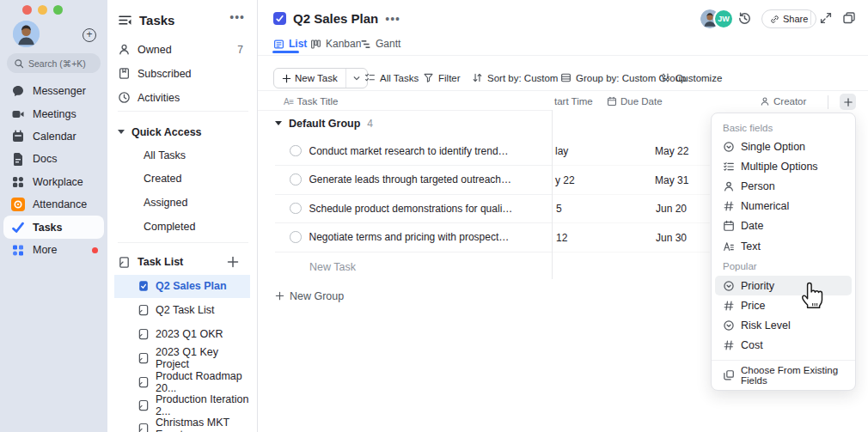  Describe the element at coordinates (565, 77) in the screenshot. I see `group-by-icon` at that location.